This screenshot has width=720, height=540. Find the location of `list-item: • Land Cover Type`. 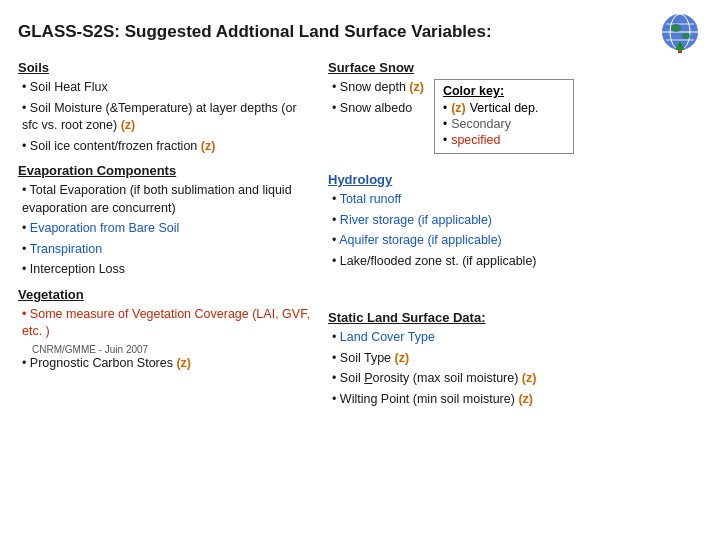

list-item: • Land Cover Type is located at coordinates (518, 338).